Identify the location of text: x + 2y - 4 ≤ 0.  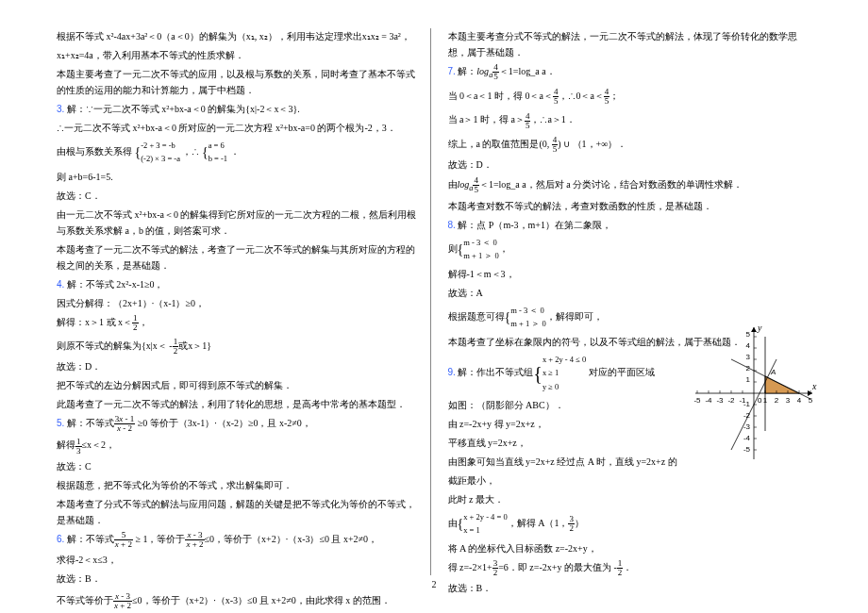
(564, 359).